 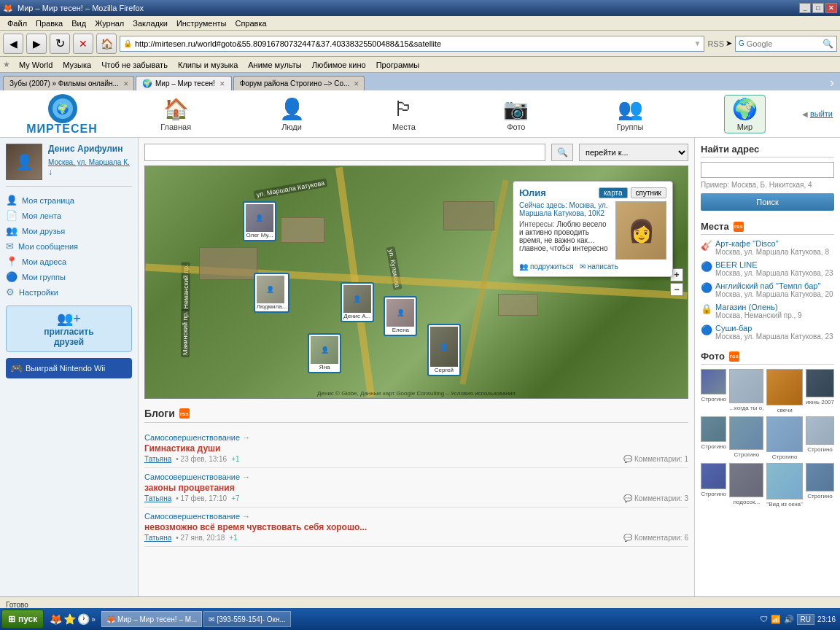 I want to click on map-pin-3: 👤 Елена, so click(x=400, y=316).